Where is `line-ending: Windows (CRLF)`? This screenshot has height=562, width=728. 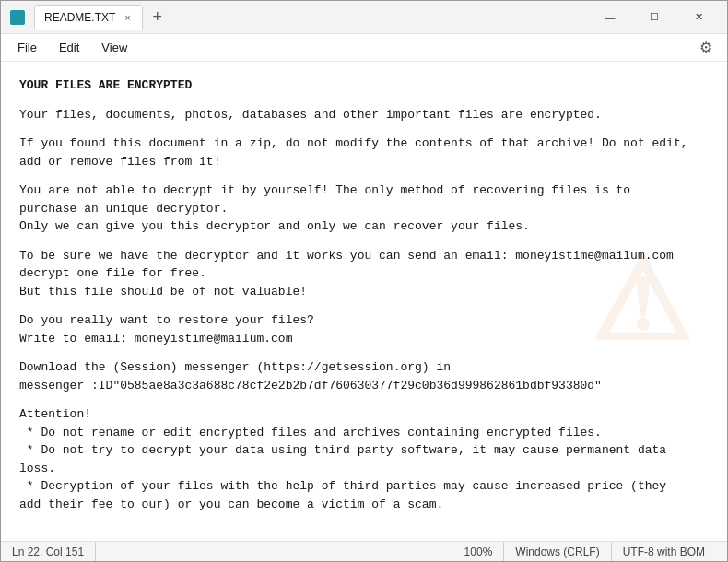 line-ending: Windows (CRLF) is located at coordinates (558, 551).